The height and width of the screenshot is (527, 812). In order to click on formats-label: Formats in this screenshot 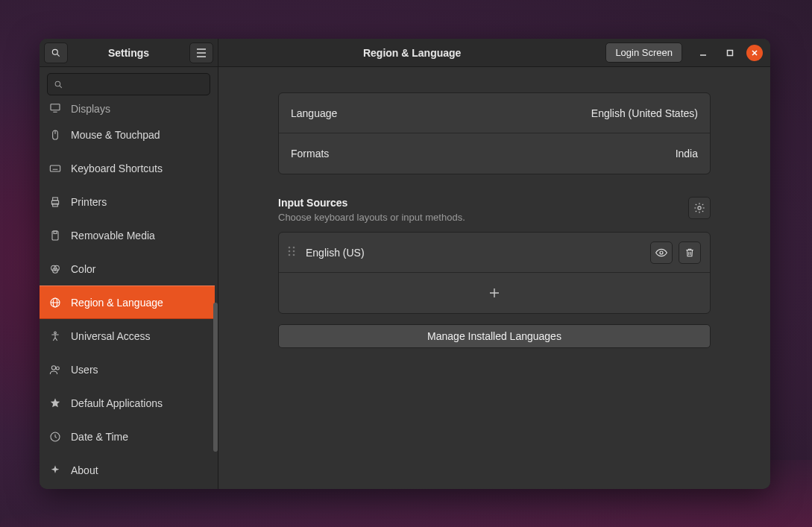, I will do `click(310, 154)`.